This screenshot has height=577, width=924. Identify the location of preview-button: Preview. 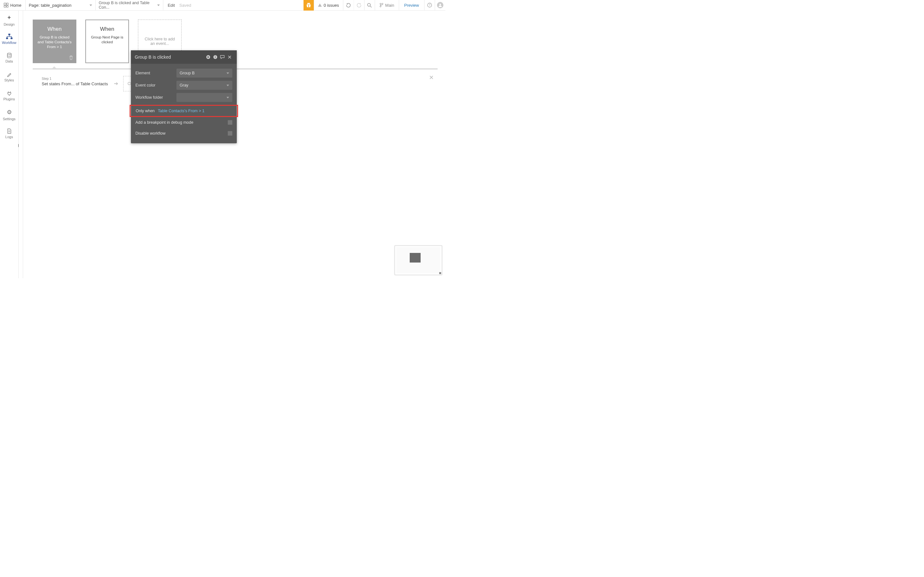
(412, 5).